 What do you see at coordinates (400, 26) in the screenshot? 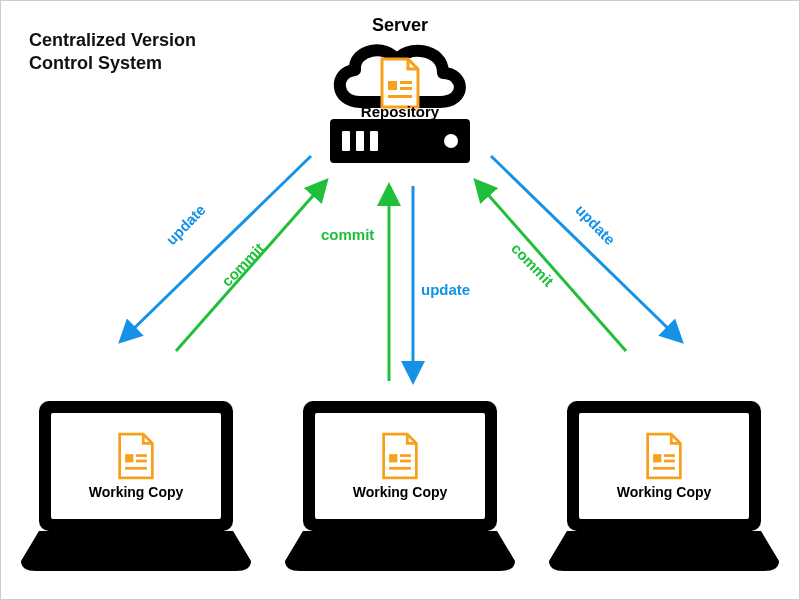
I see `server-label: Server` at bounding box center [400, 26].